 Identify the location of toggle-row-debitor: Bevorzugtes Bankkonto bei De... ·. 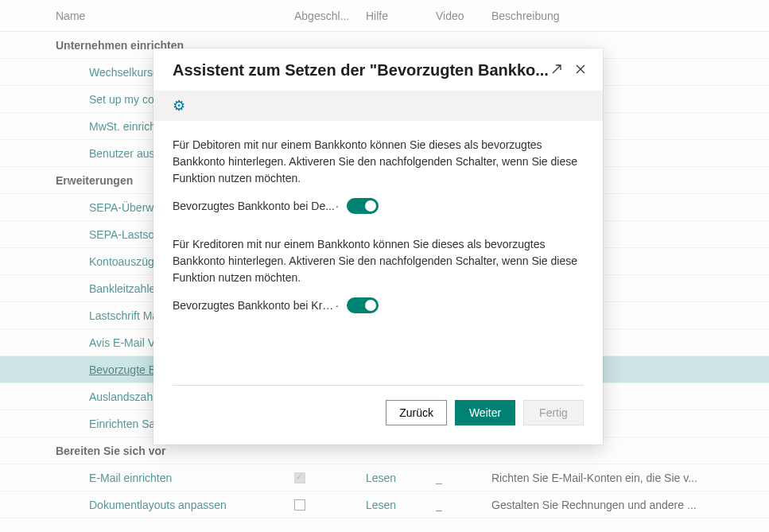
(379, 206).